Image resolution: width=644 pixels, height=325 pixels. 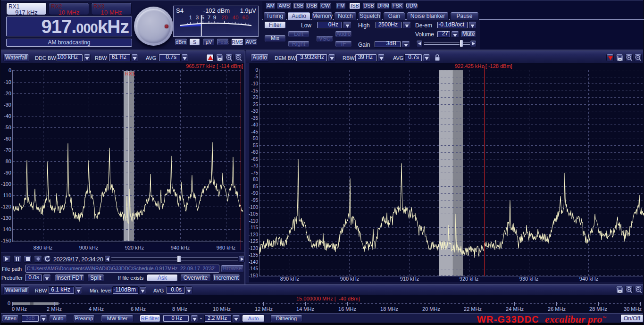 I want to click on svg-text: 10 MHz, so click(x=222, y=309).